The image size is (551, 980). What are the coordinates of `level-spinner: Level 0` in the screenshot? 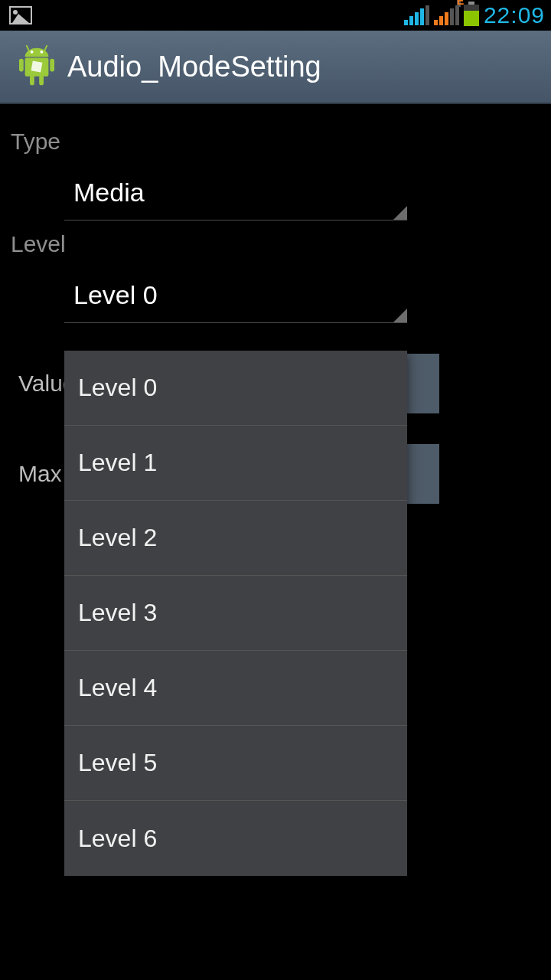 It's located at (236, 296).